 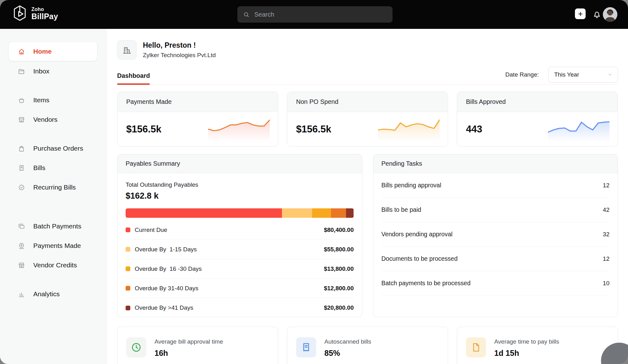 I want to click on kpi-card: Average time to pay bills 1d 15h, so click(x=538, y=345).